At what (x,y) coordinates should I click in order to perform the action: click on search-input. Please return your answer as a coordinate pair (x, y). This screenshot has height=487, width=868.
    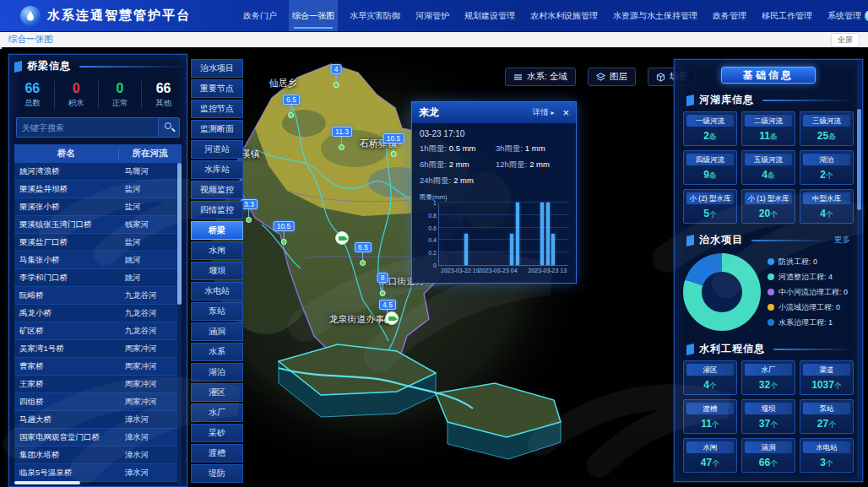
    Looking at the image, I should click on (87, 127).